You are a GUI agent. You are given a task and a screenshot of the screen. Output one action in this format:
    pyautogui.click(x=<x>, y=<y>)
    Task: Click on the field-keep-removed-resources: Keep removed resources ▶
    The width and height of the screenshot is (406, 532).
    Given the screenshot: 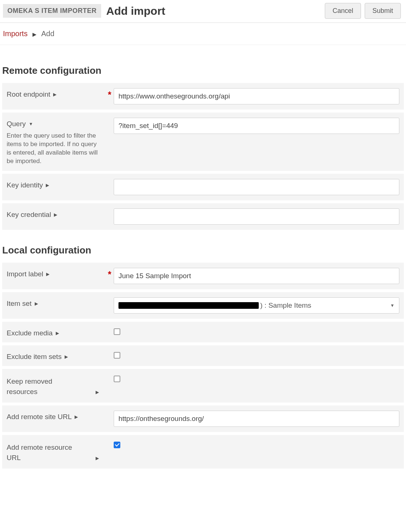 What is the action you would take?
    pyautogui.click(x=203, y=386)
    